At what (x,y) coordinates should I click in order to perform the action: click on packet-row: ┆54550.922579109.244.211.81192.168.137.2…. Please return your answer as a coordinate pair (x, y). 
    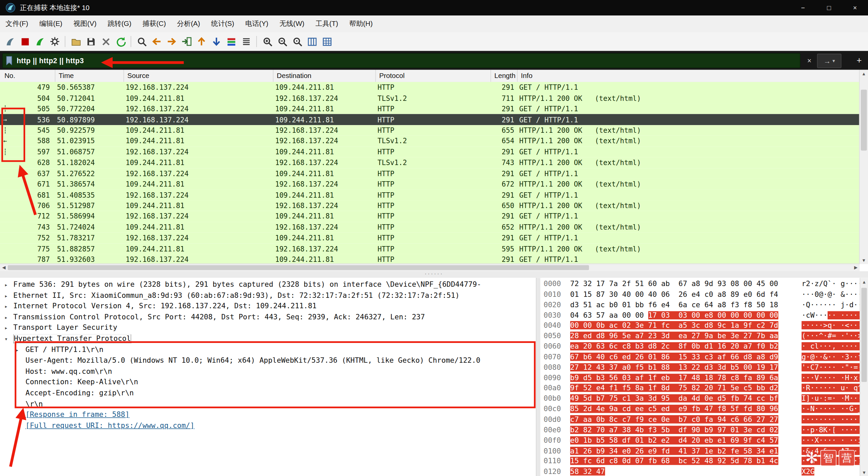
    Looking at the image, I should click on (430, 130).